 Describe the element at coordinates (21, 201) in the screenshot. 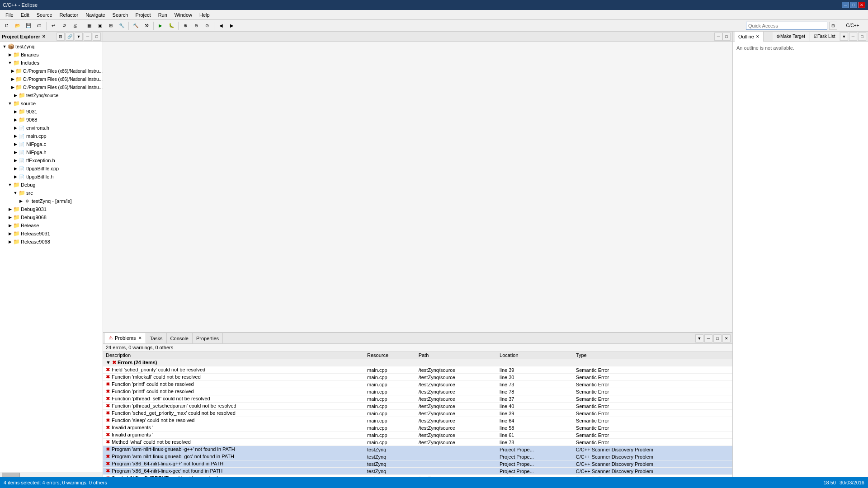

I see `expand-testZynqArm: ▶` at that location.